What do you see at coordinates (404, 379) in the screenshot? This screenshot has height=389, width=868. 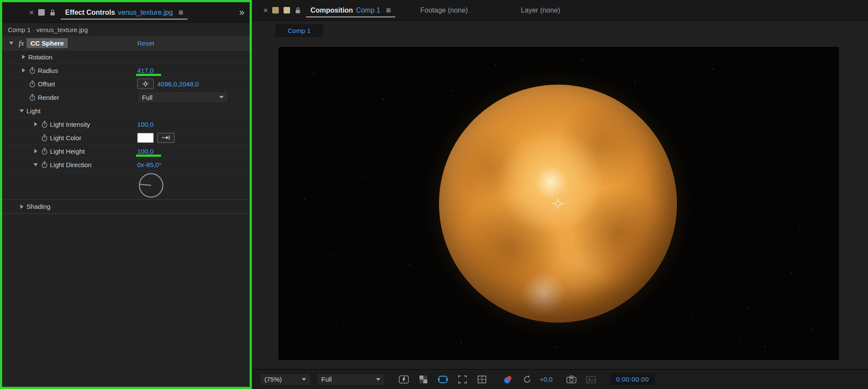 I see `fast-previews-button` at bounding box center [404, 379].